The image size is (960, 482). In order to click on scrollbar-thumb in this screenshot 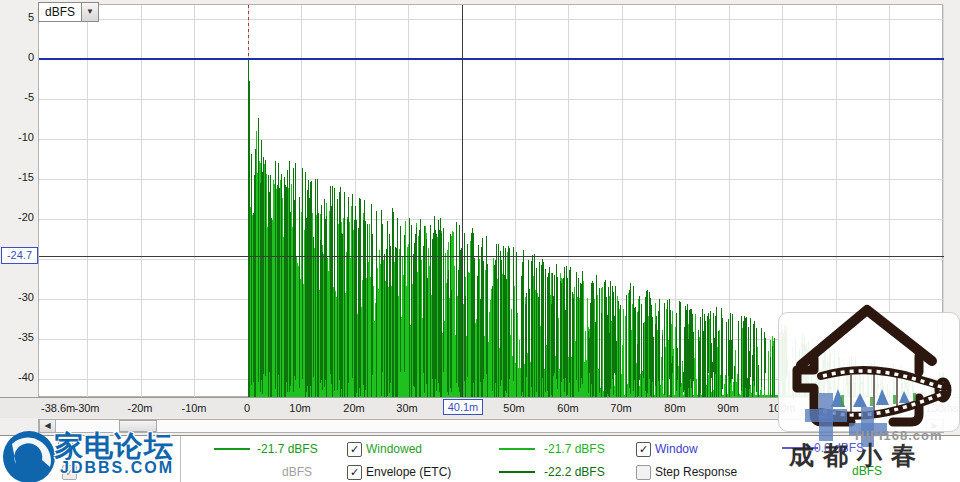, I will do `click(138, 426)`.